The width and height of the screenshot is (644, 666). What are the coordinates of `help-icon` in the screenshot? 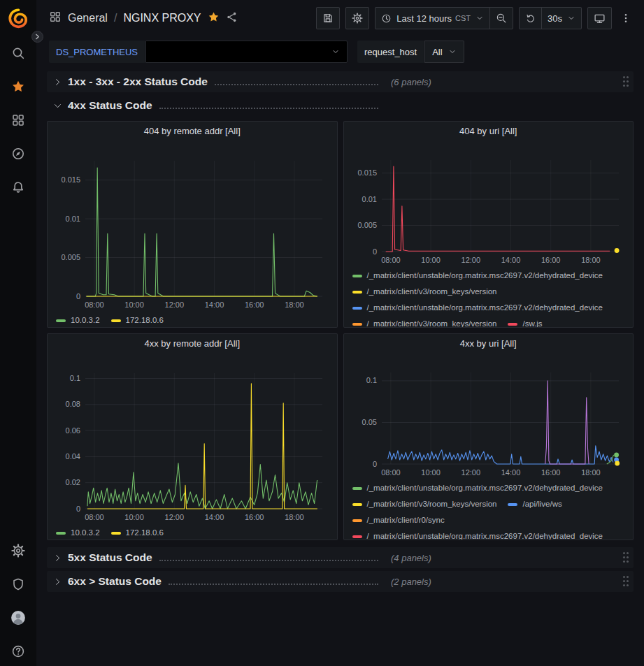 It's located at (18, 651).